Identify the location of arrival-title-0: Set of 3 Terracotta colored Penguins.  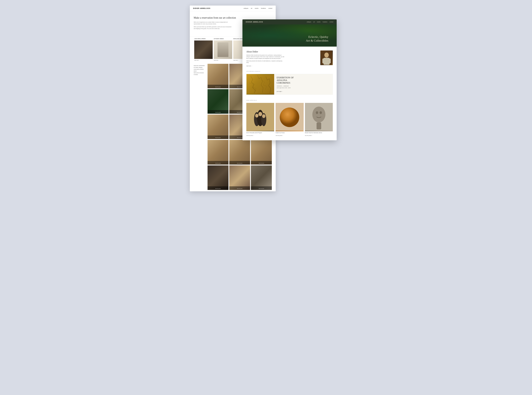
(260, 133).